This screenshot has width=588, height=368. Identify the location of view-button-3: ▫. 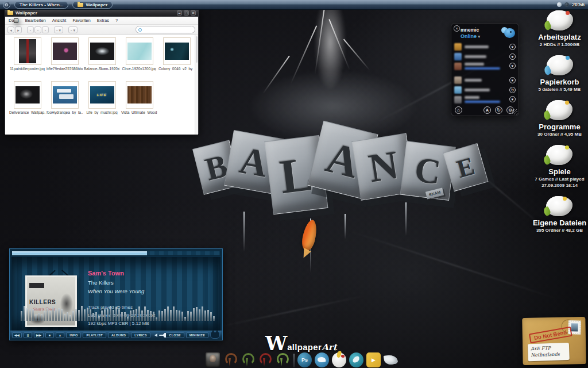
(45, 30).